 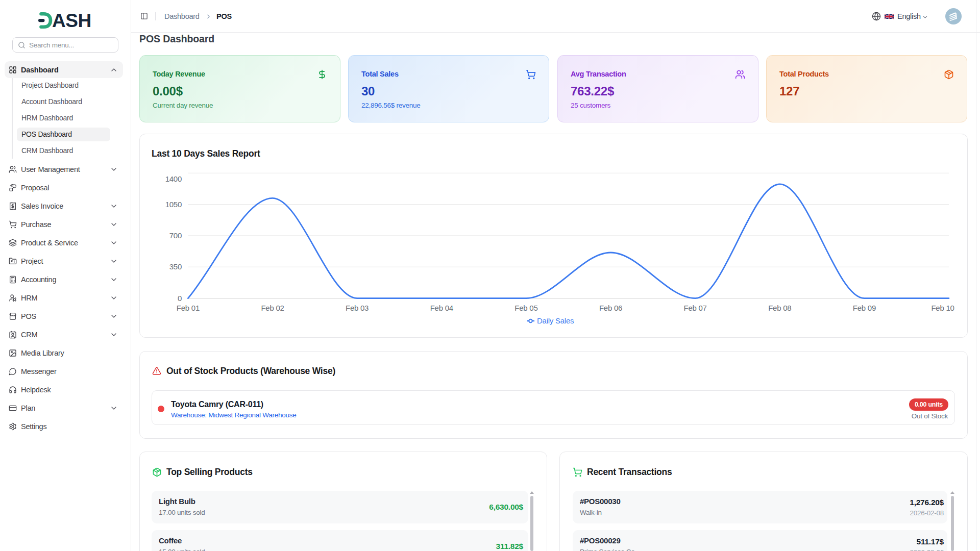 I want to click on svg-text: 1050, so click(x=174, y=204).